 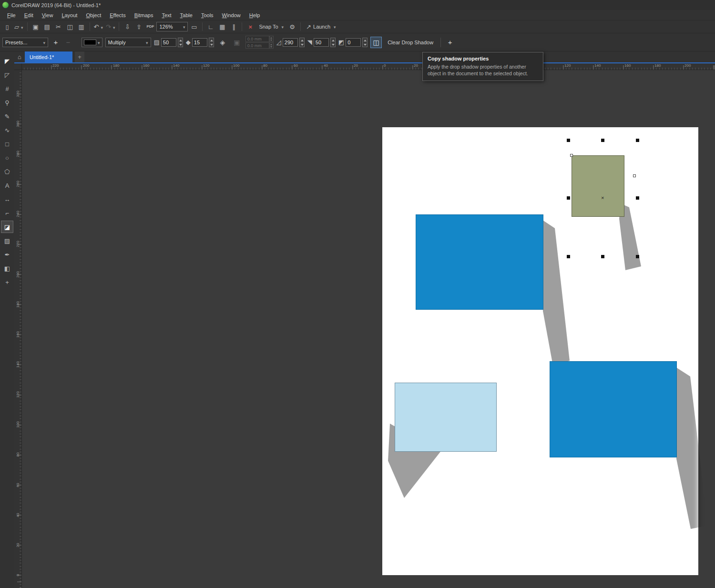 What do you see at coordinates (93, 15) in the screenshot?
I see `menu-object: Object` at bounding box center [93, 15].